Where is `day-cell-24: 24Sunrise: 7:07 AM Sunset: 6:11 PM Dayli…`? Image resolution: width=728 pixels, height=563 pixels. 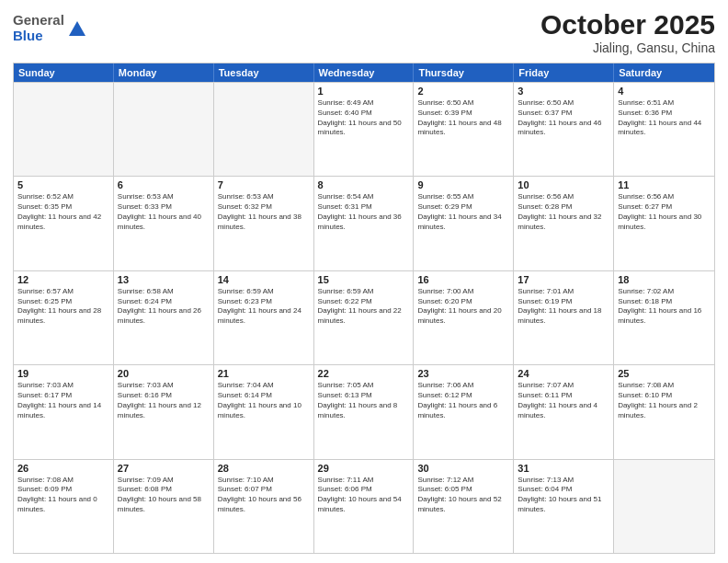
day-cell-24: 24Sunrise: 7:07 AM Sunset: 6:11 PM Dayli… is located at coordinates (564, 412).